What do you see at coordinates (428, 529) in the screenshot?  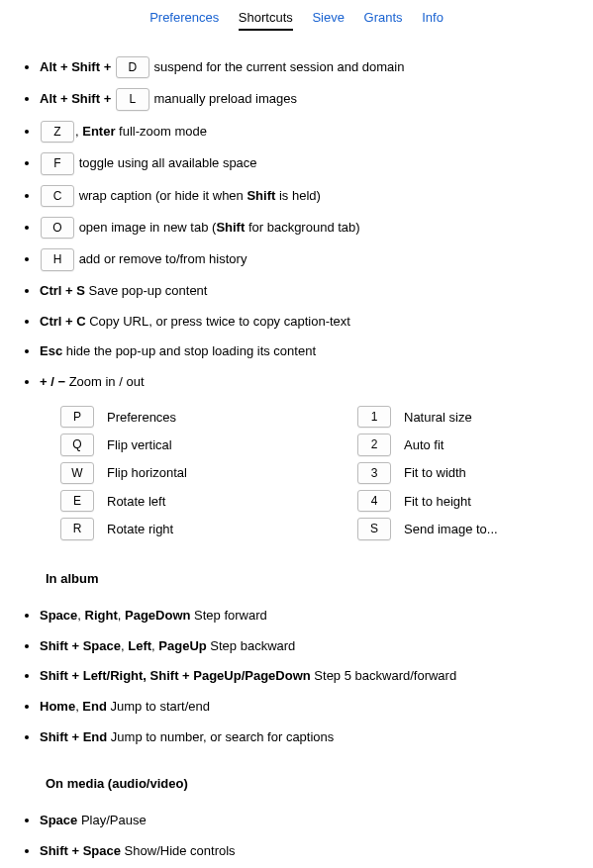 I see `row: SSend image to...` at bounding box center [428, 529].